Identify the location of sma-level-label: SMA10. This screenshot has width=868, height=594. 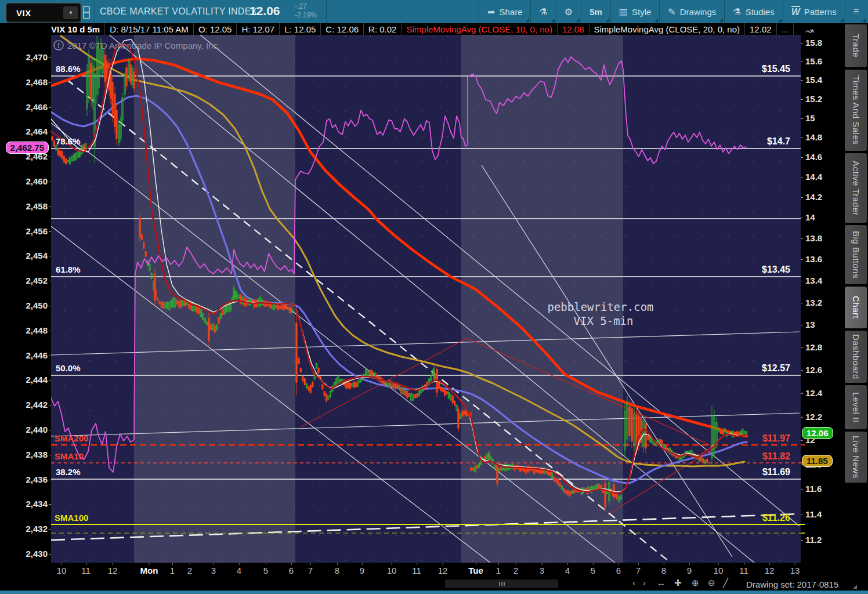
(69, 456).